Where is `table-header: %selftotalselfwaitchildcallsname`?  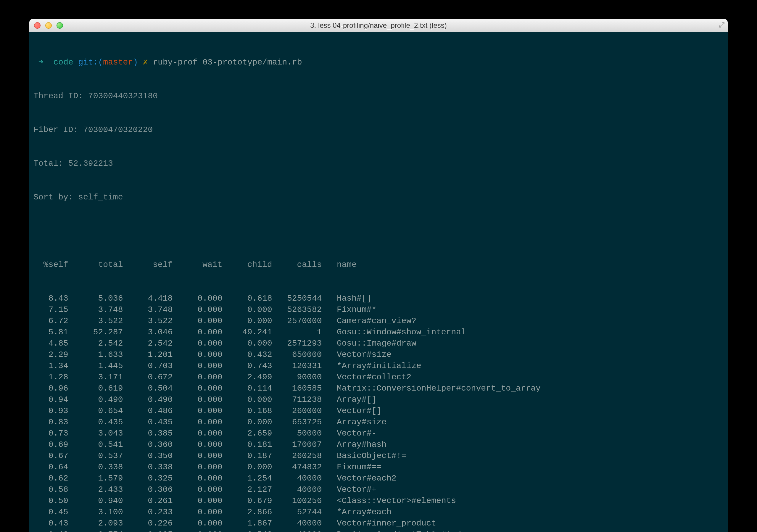 table-header: %selftotalselfwaitchildcallsname is located at coordinates (378, 265).